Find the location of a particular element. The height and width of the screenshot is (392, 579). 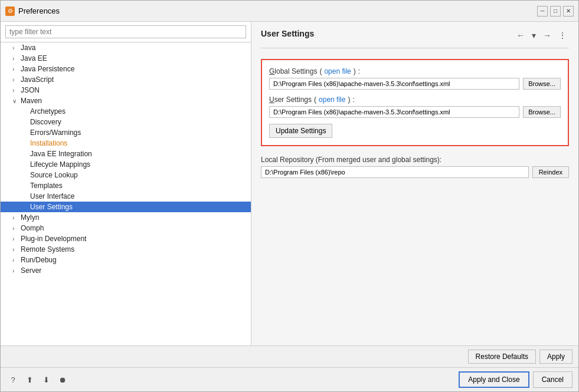

global-settings-group: Global Settings (open file): Browse... is located at coordinates (415, 78).